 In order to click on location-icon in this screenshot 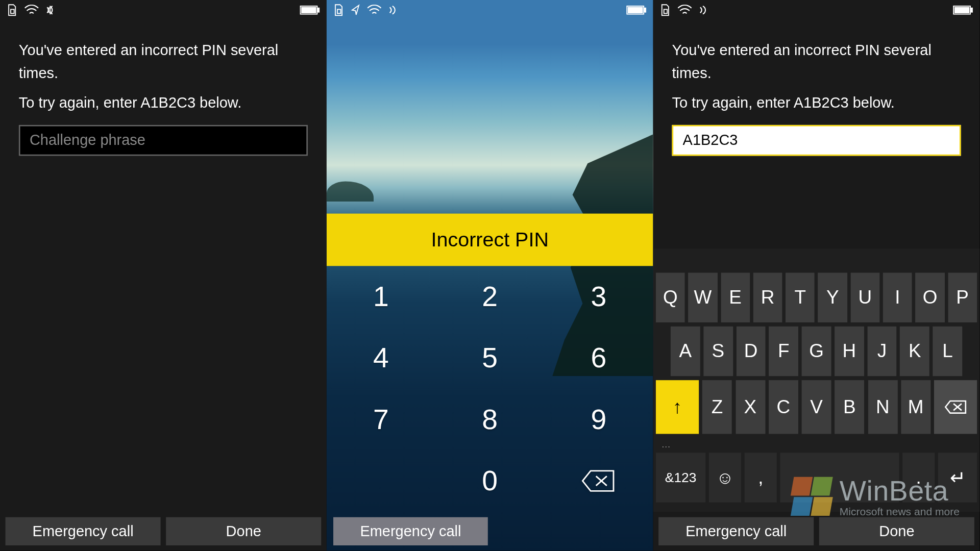, I will do `click(355, 10)`.